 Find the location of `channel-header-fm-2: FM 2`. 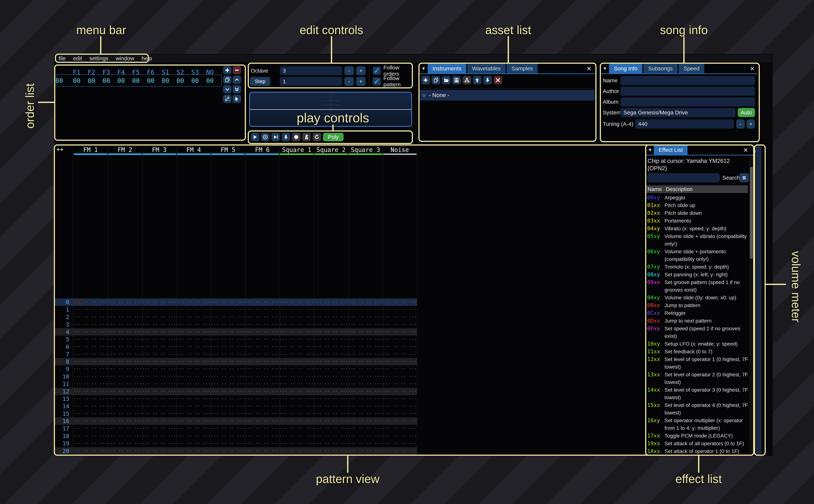

channel-header-fm-2: FM 2 is located at coordinates (125, 150).